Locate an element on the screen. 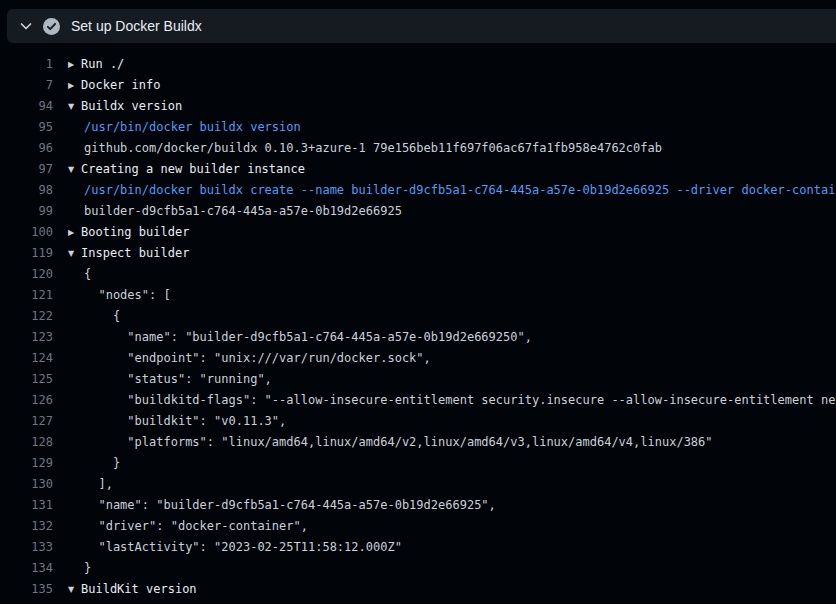  line-number: 125 is located at coordinates (26, 380).